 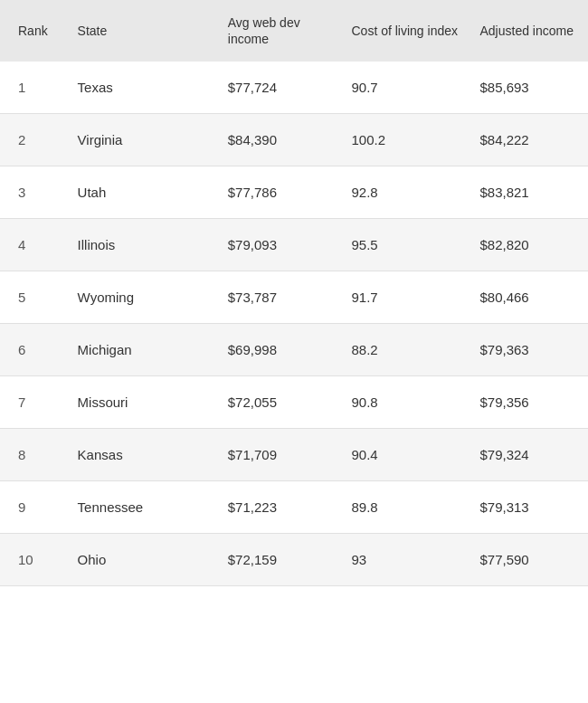 I want to click on cell-state: Illinois, so click(x=142, y=245).